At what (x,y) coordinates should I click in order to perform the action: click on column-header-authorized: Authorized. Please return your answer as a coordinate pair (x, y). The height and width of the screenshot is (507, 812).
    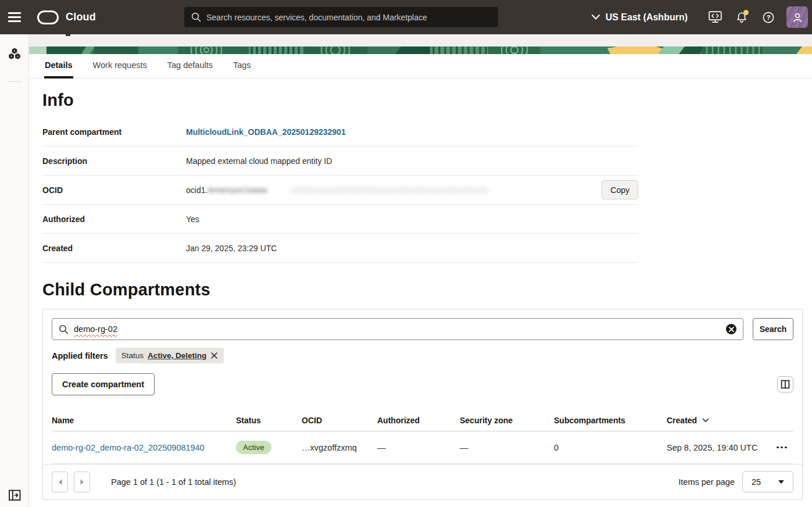
    Looking at the image, I should click on (418, 420).